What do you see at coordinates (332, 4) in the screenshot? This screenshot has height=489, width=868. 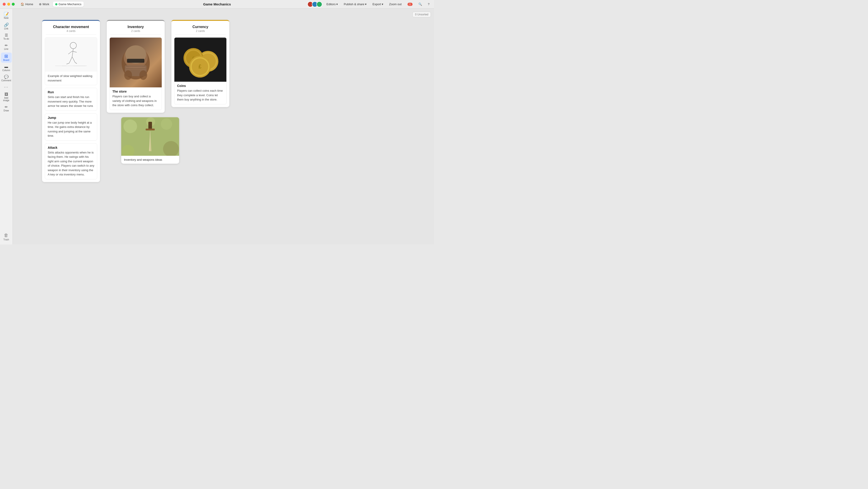 I see `editors-button: Editors ▾` at bounding box center [332, 4].